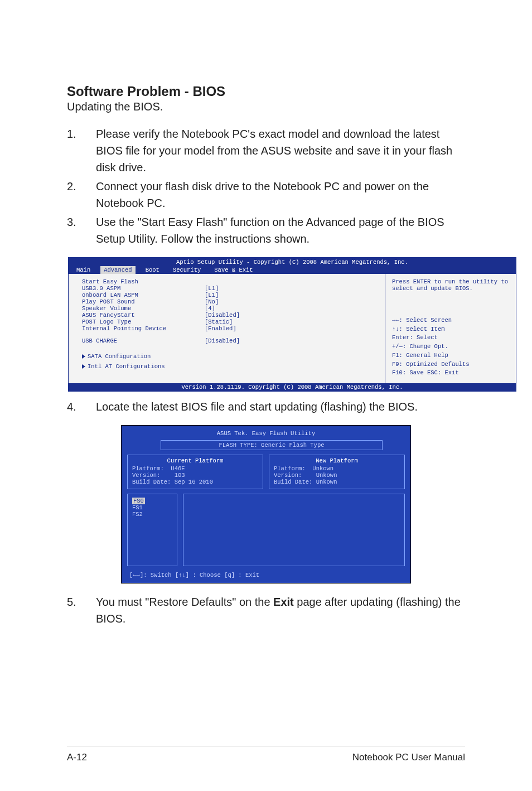 The width and height of the screenshot is (532, 791). I want to click on step-text: You must "Restore Defaults" on the Exit …, so click(280, 610).